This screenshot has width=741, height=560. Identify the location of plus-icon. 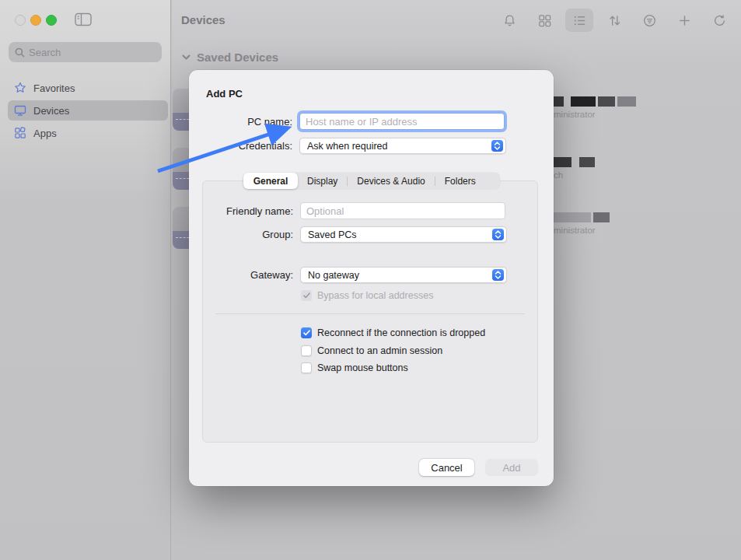
(684, 20).